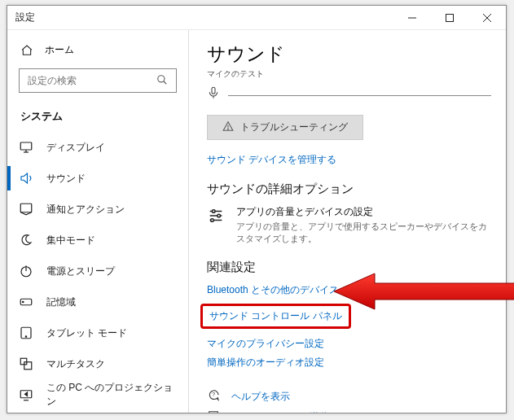  I want to click on mic-level, so click(349, 94).